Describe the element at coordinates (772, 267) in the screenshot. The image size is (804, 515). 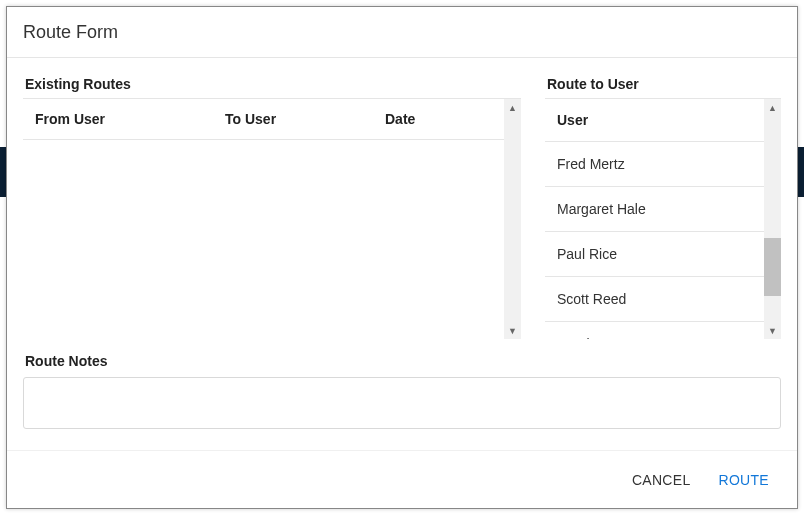
I see `scrollbar-thumb` at that location.